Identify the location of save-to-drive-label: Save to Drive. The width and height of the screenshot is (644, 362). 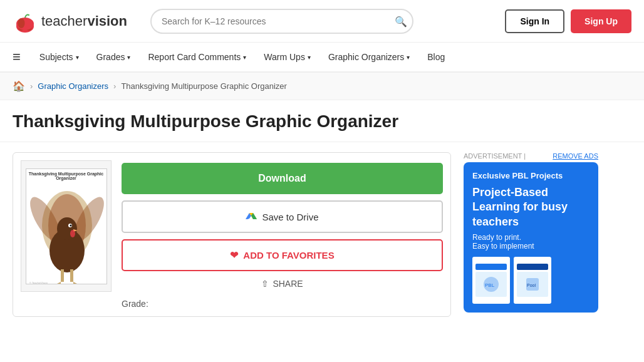
(290, 217).